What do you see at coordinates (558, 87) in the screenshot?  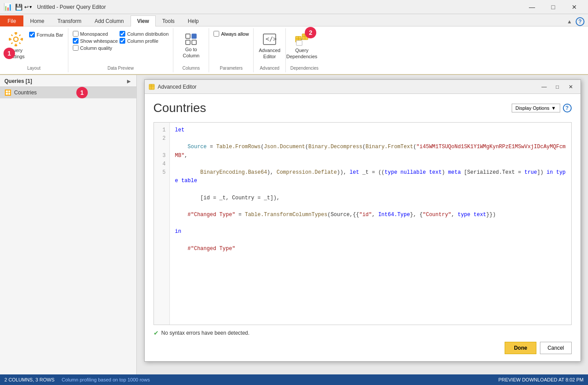 I see `modal-maximize-button: □` at bounding box center [558, 87].